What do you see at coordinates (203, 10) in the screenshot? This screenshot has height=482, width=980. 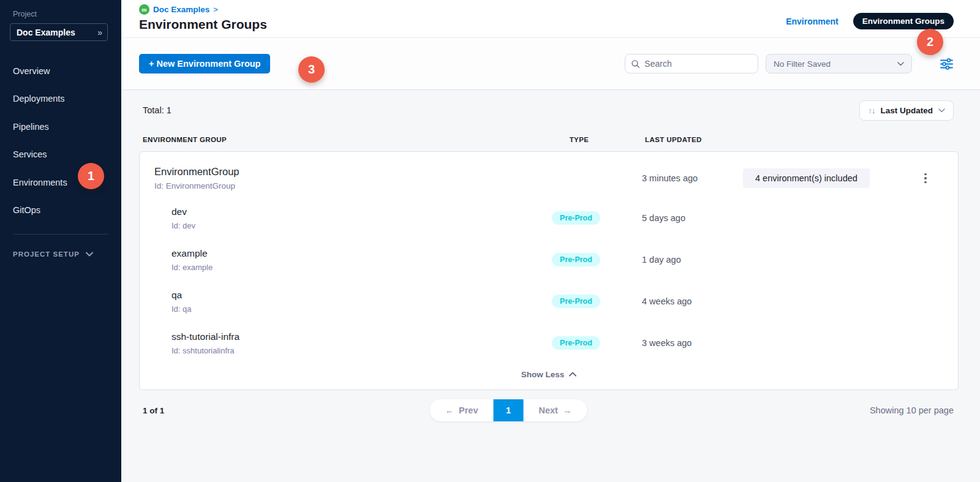 I see `breadcrumb: ∞ Doc Examples >` at bounding box center [203, 10].